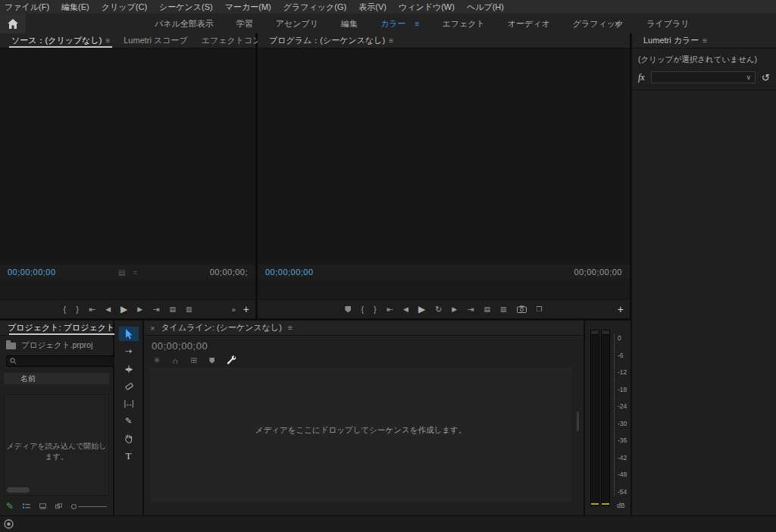 The width and height of the screenshot is (776, 532). Describe the element at coordinates (438, 309) in the screenshot. I see `loop-button: ↻` at that location.